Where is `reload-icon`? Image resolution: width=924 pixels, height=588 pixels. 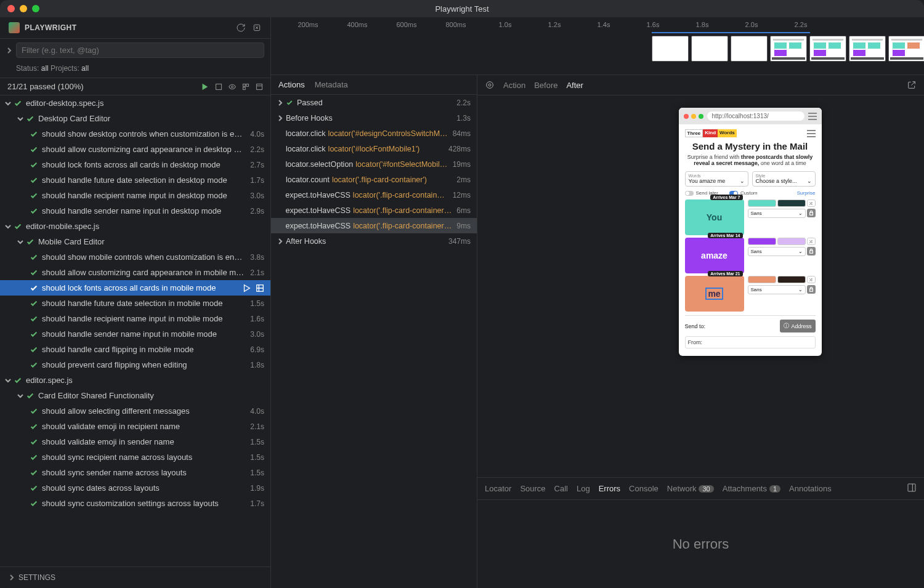 reload-icon is located at coordinates (241, 28).